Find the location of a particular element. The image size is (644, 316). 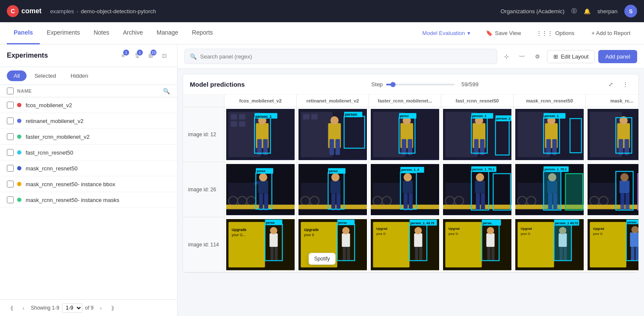

experiment-item-5: mask_rcnn_resnet50 is located at coordinates (89, 168).